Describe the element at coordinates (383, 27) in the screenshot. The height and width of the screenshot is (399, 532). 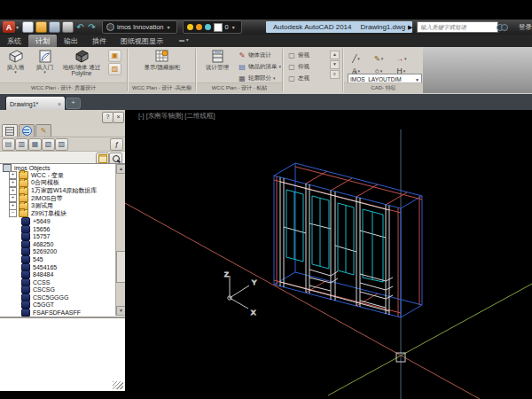
I see `doc-title-text: Drawing1.dwg` at that location.